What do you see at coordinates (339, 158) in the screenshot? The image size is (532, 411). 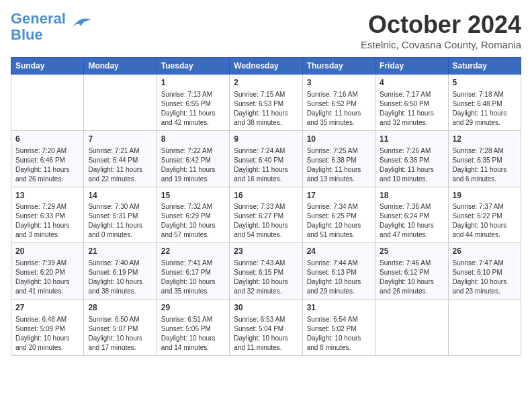 I see `calendar-cell: 10Sunrise: 7:25 AM Sunset: 6:38 PM Dayli…` at bounding box center [339, 158].